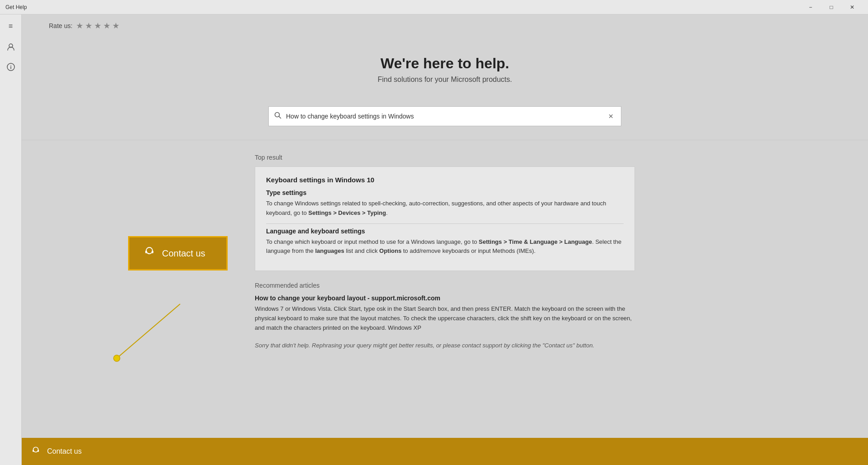  Describe the element at coordinates (178, 253) in the screenshot. I see `contact-us-callout-button: Contact us` at that location.